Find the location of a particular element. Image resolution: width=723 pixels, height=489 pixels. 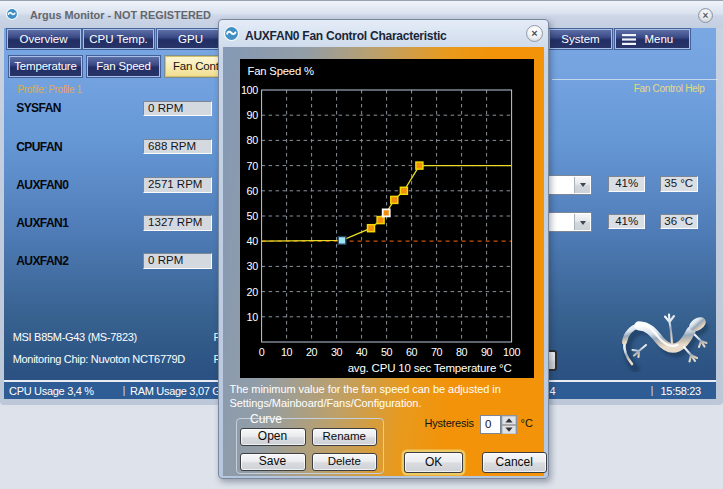

svg-text: avg. CPU 10 sec Temperature °C is located at coordinates (429, 368).